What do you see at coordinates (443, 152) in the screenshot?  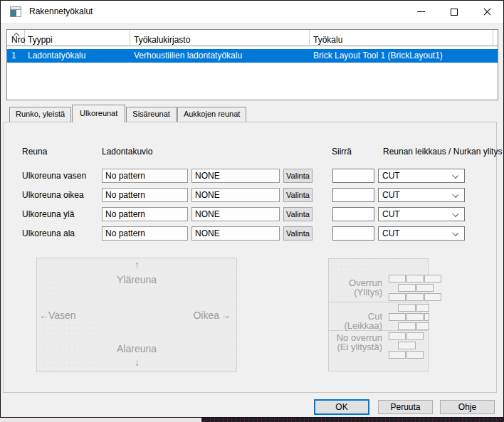 I see `leikkaus-header: Reunan leikkaus / Nurkan ylitys` at bounding box center [443, 152].